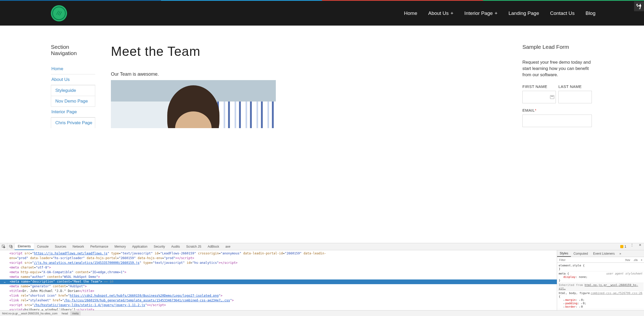 The height and width of the screenshot is (316, 644). What do you see at coordinates (309, 51) in the screenshot?
I see `page-title: Meet the Team` at bounding box center [309, 51].